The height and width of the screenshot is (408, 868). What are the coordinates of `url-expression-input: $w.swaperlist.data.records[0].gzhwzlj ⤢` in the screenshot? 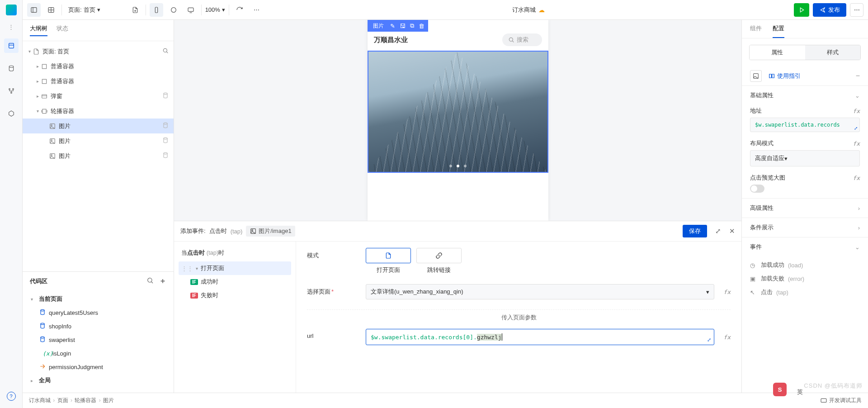 It's located at (540, 337).